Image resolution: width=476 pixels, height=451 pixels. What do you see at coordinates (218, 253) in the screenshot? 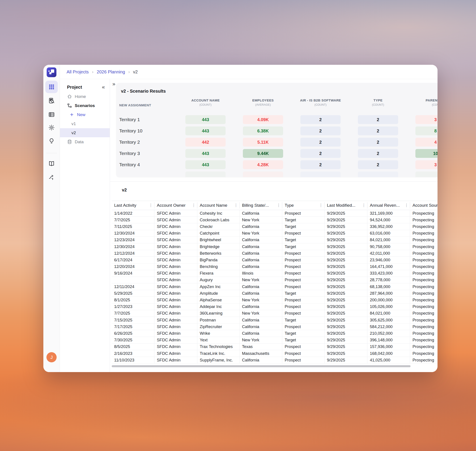
I see `table-cell: Betterworks` at bounding box center [218, 253].